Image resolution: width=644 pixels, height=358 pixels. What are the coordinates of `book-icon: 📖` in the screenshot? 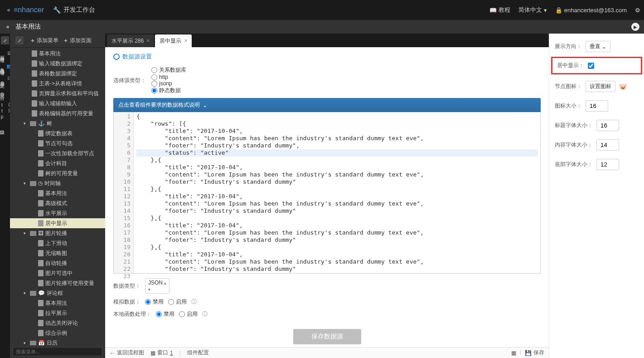 It's located at (493, 10).